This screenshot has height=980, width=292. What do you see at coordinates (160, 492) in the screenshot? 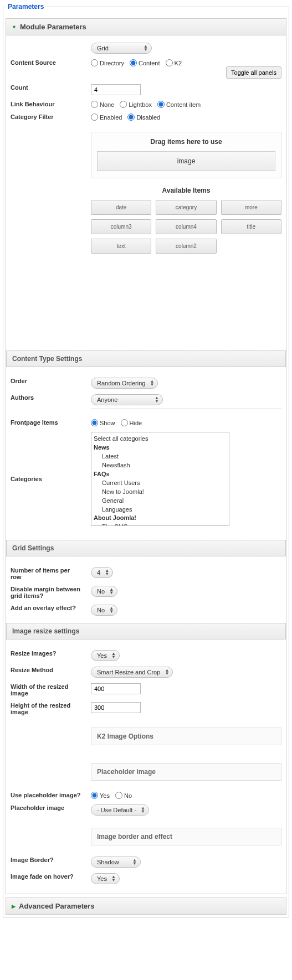
I see `category-option: New to Joomla!` at bounding box center [160, 492].